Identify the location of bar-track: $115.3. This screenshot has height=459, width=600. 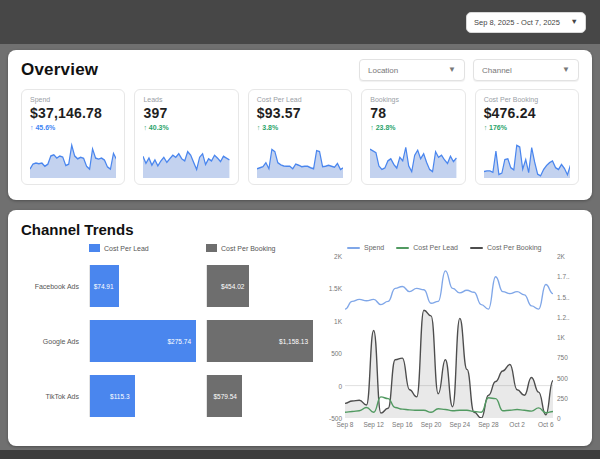
(142, 396).